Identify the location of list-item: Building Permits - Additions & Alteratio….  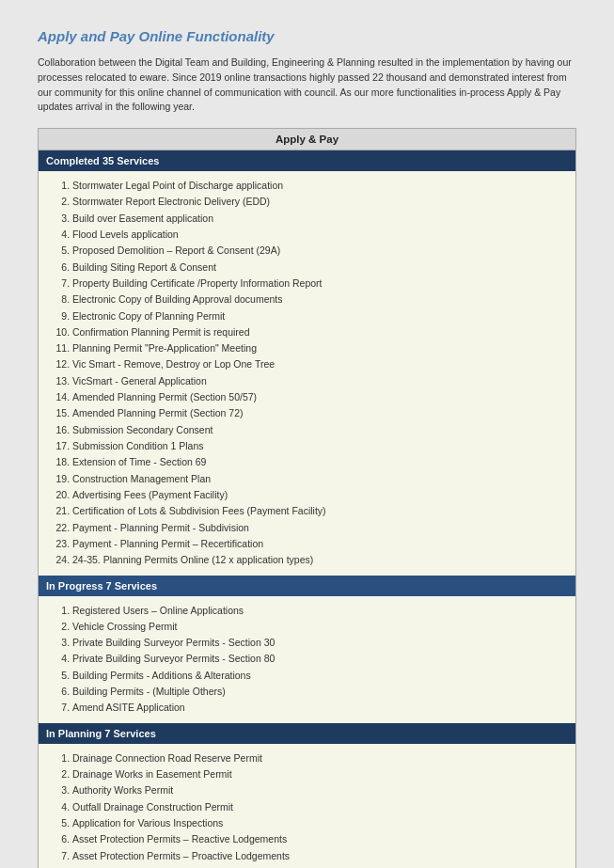
(320, 675).